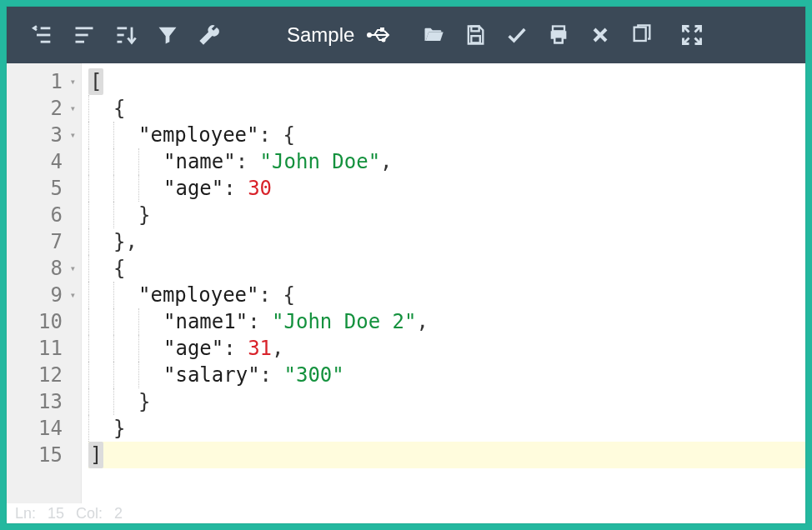 This screenshot has width=812, height=530. What do you see at coordinates (447, 348) in the screenshot?
I see `code-line: "age": 31,` at bounding box center [447, 348].